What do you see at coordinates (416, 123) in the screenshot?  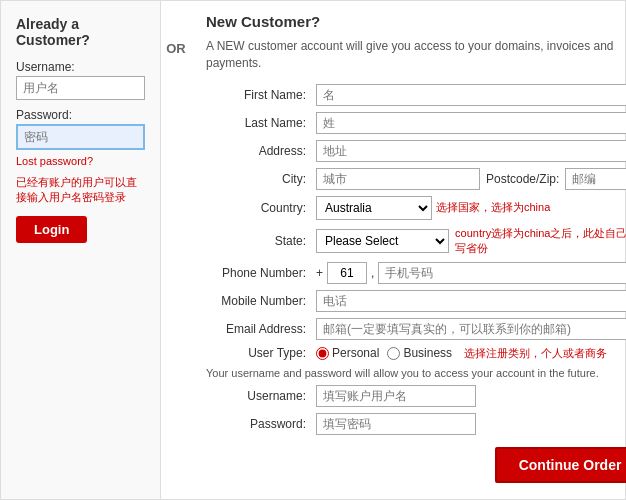 I see `last-name-row: Last Name:` at bounding box center [416, 123].